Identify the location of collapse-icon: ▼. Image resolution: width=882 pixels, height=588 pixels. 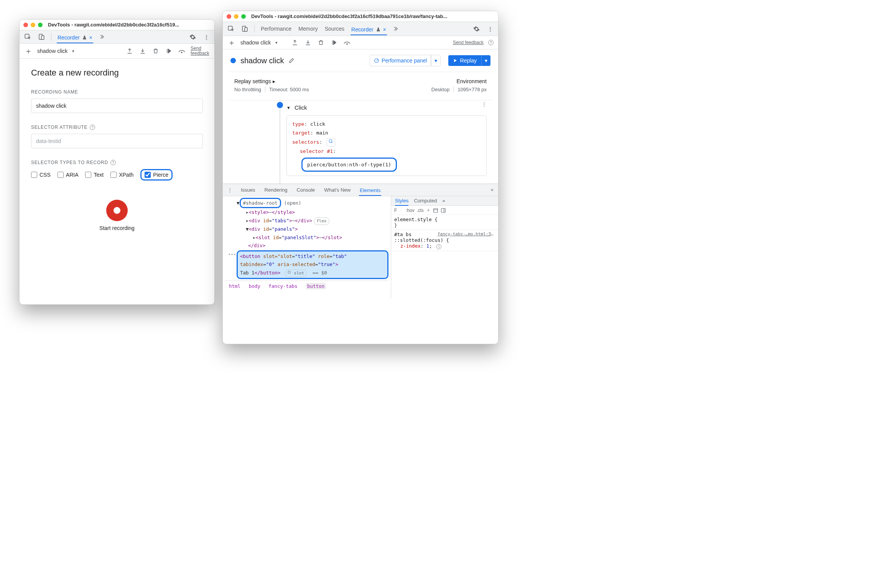
(288, 108).